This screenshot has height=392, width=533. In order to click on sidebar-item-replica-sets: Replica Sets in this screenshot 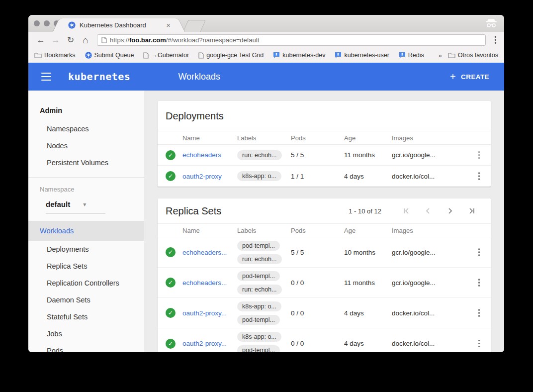, I will do `click(87, 266)`.